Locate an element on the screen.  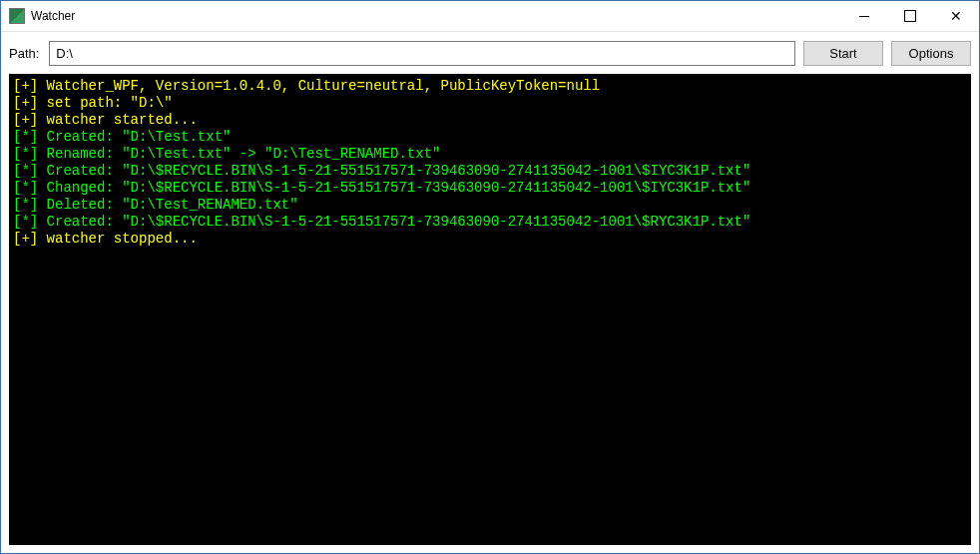
line-text: Renamed: "D:\Test.txt" -> "D:\Test_RENAM… is located at coordinates (244, 154).